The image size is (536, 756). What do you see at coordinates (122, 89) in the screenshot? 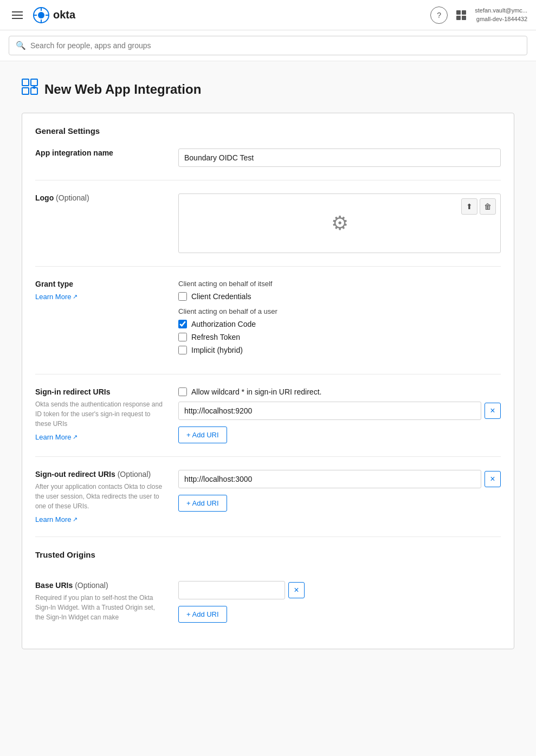
I see `page-title: New Web App Integration` at bounding box center [122, 89].